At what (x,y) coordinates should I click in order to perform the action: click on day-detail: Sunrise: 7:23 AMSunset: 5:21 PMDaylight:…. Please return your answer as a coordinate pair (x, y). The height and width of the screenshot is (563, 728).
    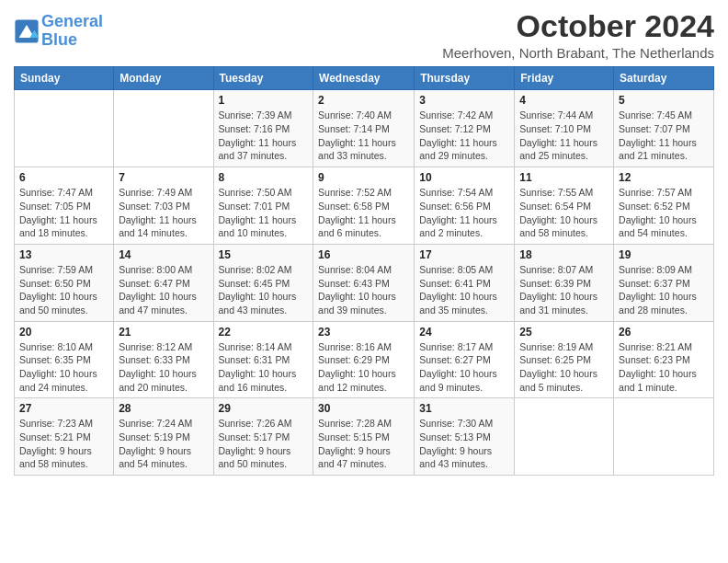
    Looking at the image, I should click on (64, 443).